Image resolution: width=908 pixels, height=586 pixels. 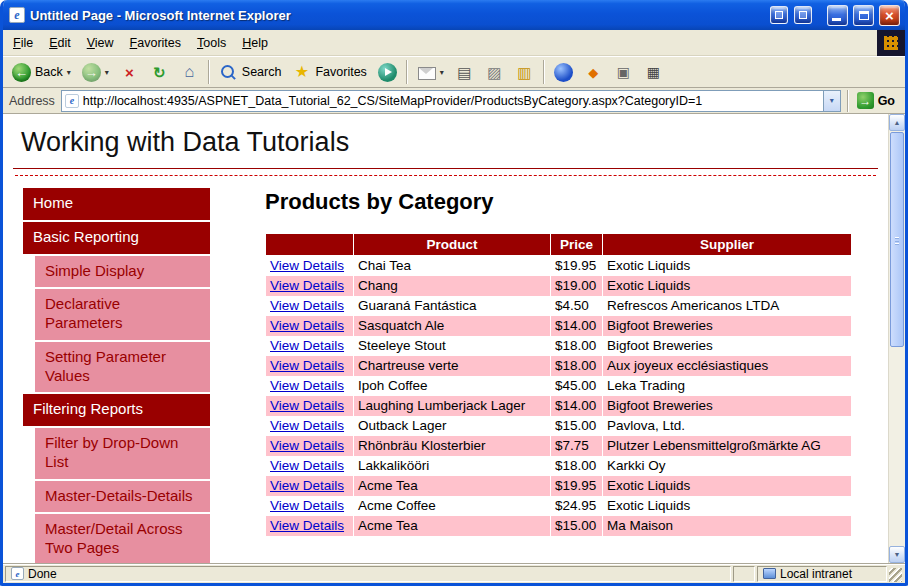 What do you see at coordinates (728, 466) in the screenshot?
I see `supplier-cell: Karkki Oy` at bounding box center [728, 466].